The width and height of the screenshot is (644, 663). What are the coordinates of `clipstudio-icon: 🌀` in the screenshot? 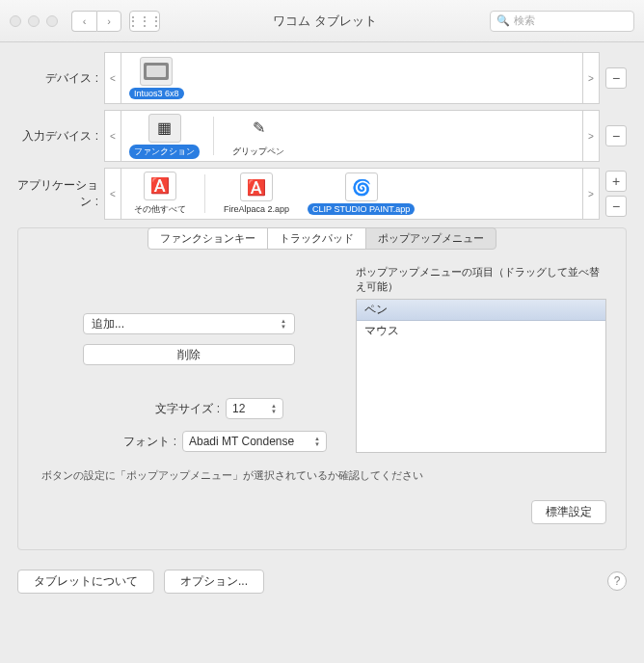 It's located at (362, 187).